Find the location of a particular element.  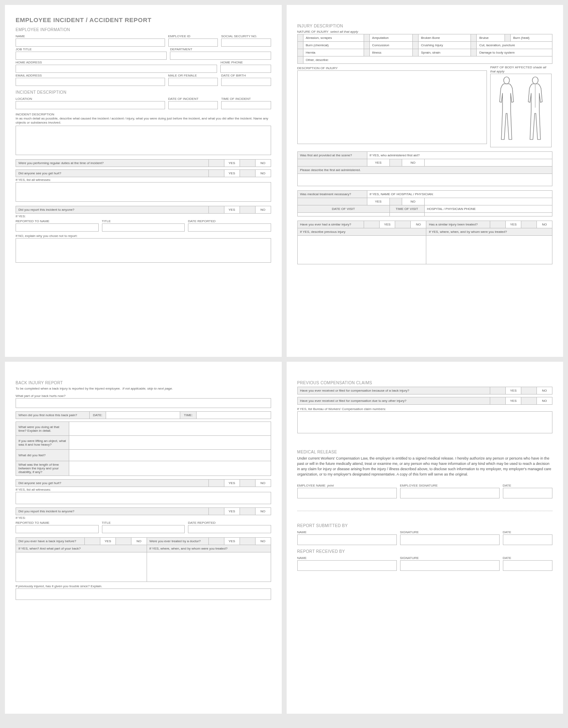

yes-seen: YES is located at coordinates (232, 174).